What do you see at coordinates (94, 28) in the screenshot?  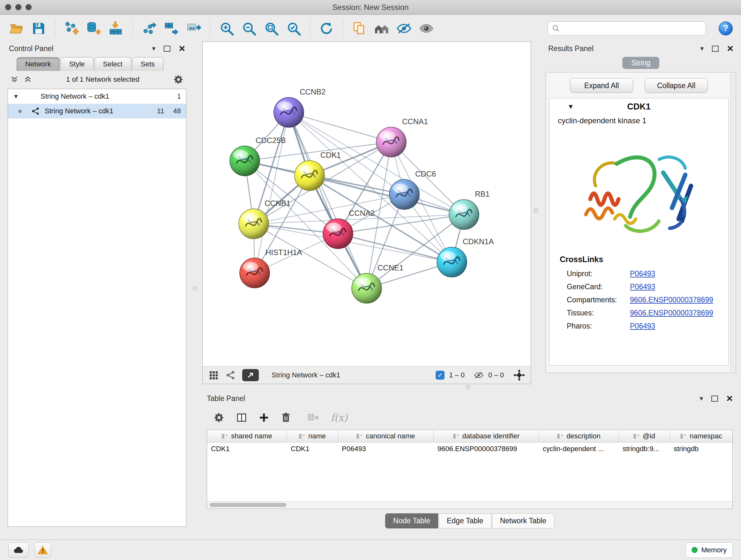 I see `import-database-button` at bounding box center [94, 28].